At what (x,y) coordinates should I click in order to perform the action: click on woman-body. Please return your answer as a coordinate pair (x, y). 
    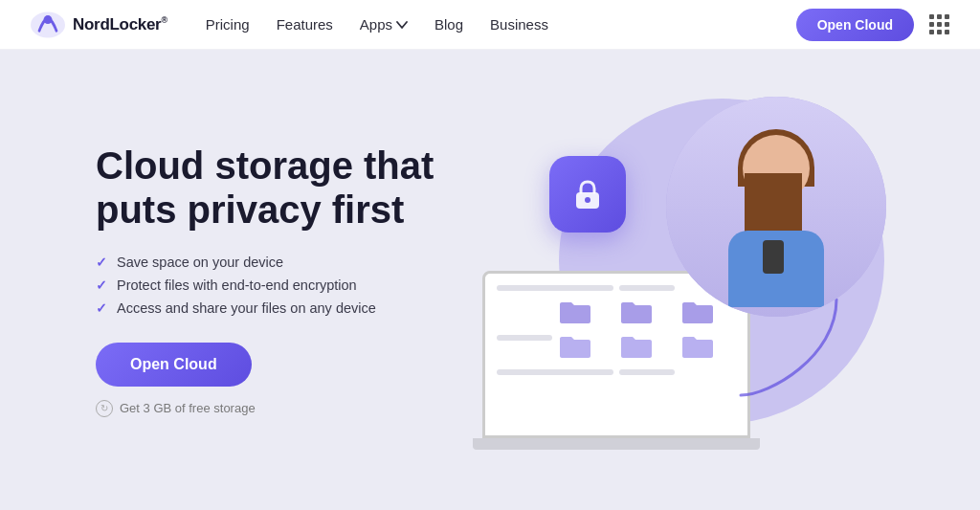
    Looking at the image, I should click on (776, 269).